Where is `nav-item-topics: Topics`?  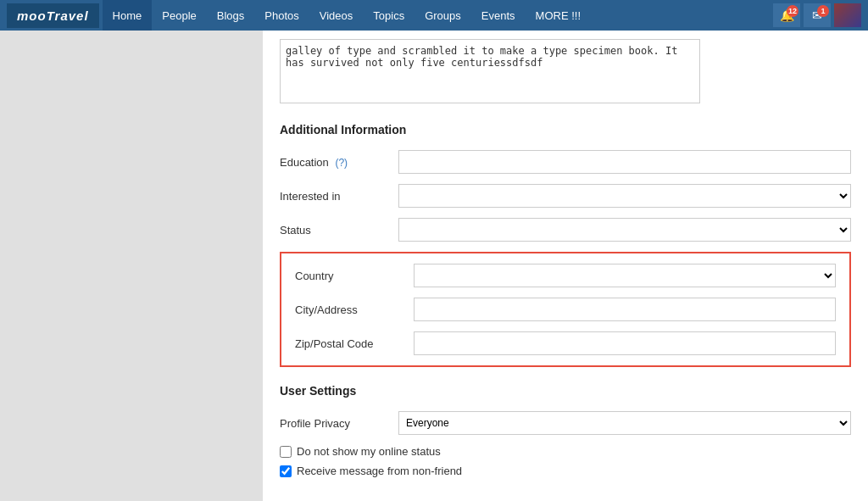 nav-item-topics: Topics is located at coordinates (388, 15).